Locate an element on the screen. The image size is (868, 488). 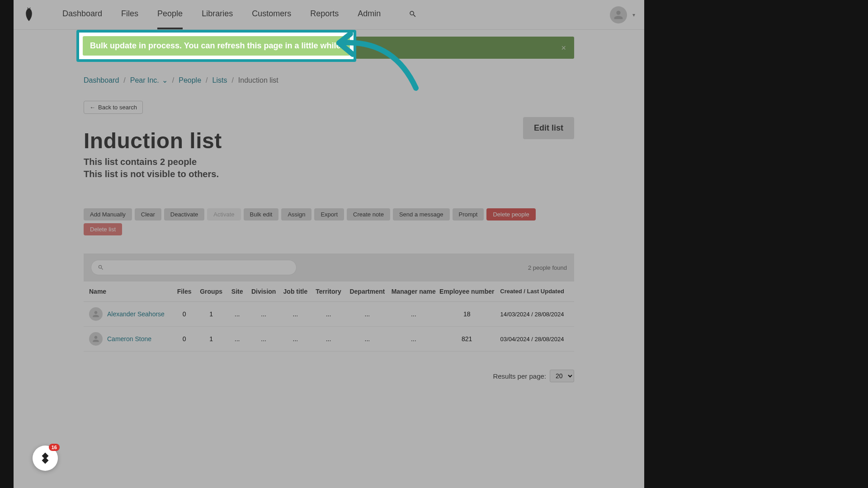
chevron-down-icon: ▾ is located at coordinates (634, 15).